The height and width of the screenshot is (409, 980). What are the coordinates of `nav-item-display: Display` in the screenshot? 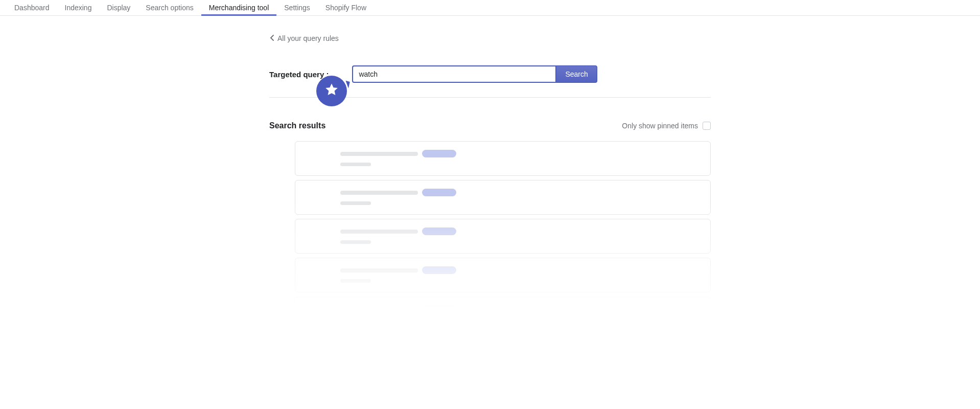 It's located at (119, 8).